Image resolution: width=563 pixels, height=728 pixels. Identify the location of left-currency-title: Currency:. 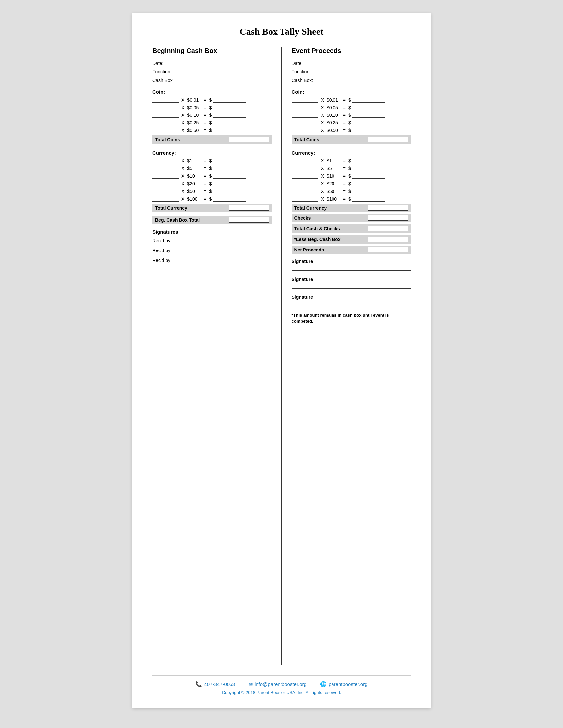
(212, 153).